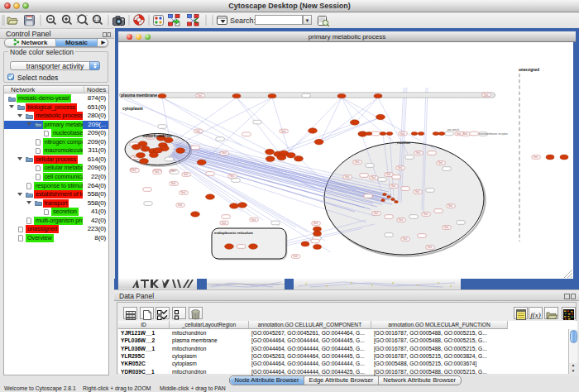 Image resolution: width=579 pixels, height=392 pixels. I want to click on svg-text: cytoplasm, so click(132, 108).